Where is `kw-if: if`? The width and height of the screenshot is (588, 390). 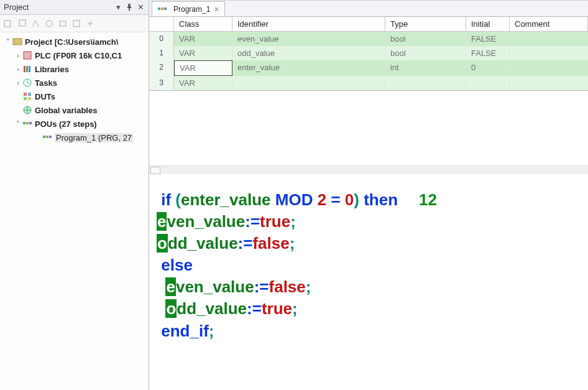
kw-if: if is located at coordinates (166, 200).